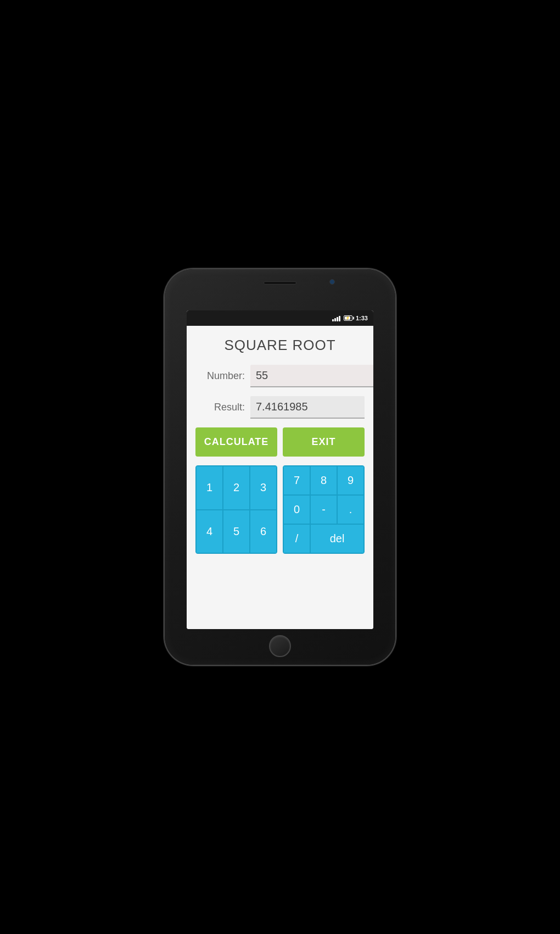 This screenshot has width=560, height=934. I want to click on home-button, so click(280, 646).